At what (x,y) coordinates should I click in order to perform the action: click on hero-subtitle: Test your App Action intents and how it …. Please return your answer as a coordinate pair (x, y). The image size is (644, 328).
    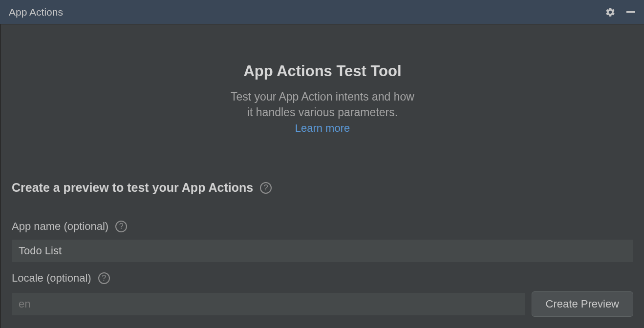
    Looking at the image, I should click on (322, 104).